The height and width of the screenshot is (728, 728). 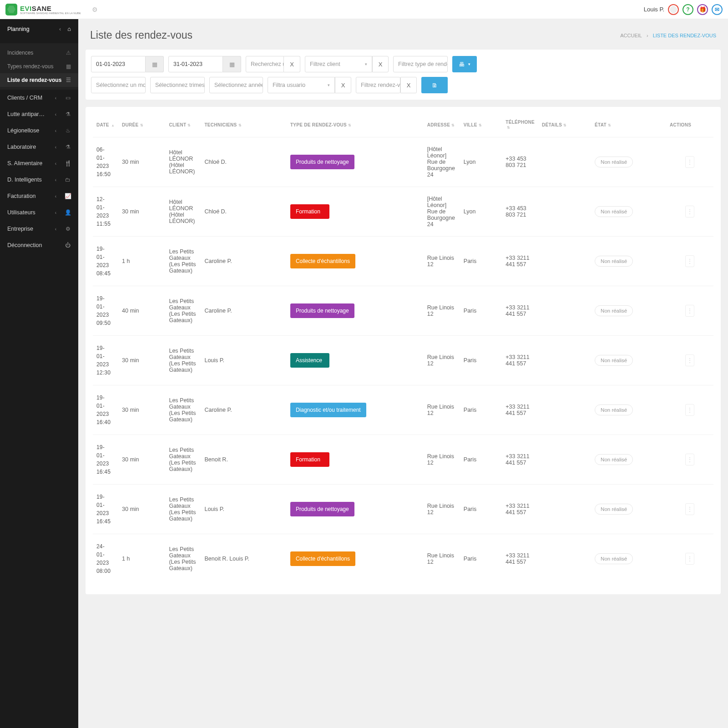 I want to click on table-row: 06-01-2023 16:5030 minHôtel LÉONOR (Hôte…, so click(x=403, y=162).